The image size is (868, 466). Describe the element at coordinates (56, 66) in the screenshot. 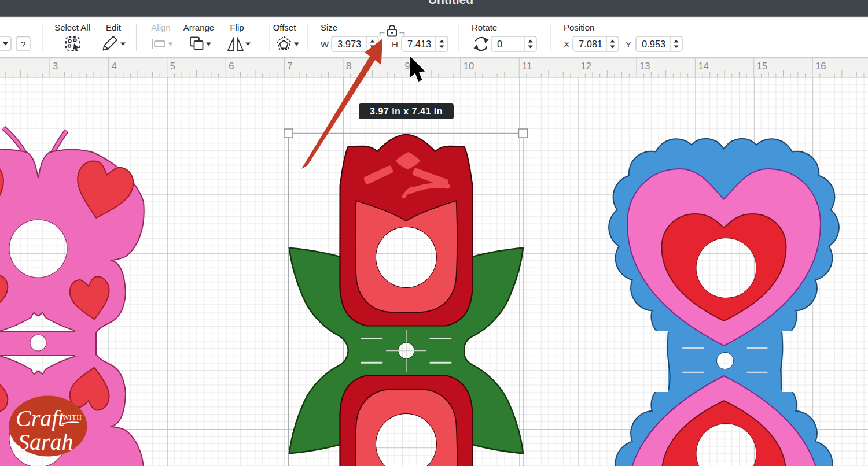

I see `svg-text: 3` at that location.